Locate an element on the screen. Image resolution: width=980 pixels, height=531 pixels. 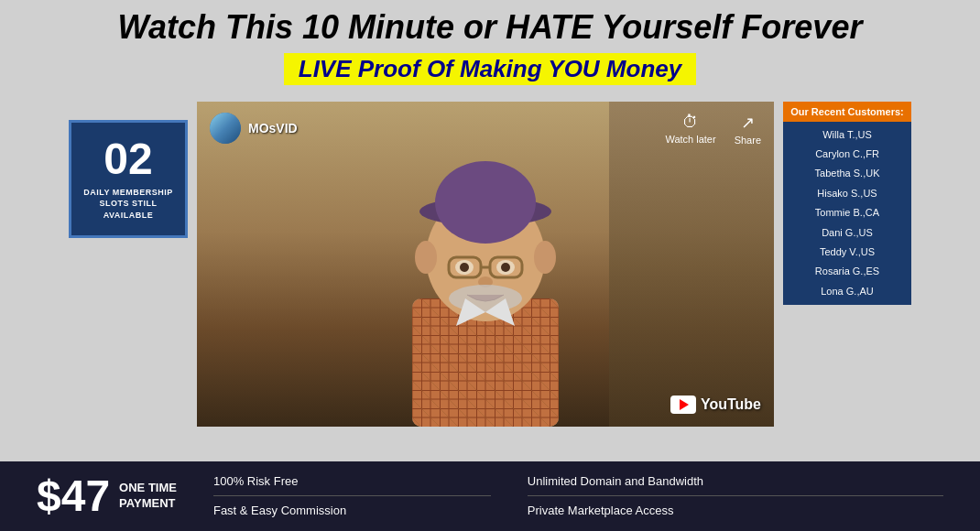
price-label: ONE TIME PAYMENT is located at coordinates (148, 496).